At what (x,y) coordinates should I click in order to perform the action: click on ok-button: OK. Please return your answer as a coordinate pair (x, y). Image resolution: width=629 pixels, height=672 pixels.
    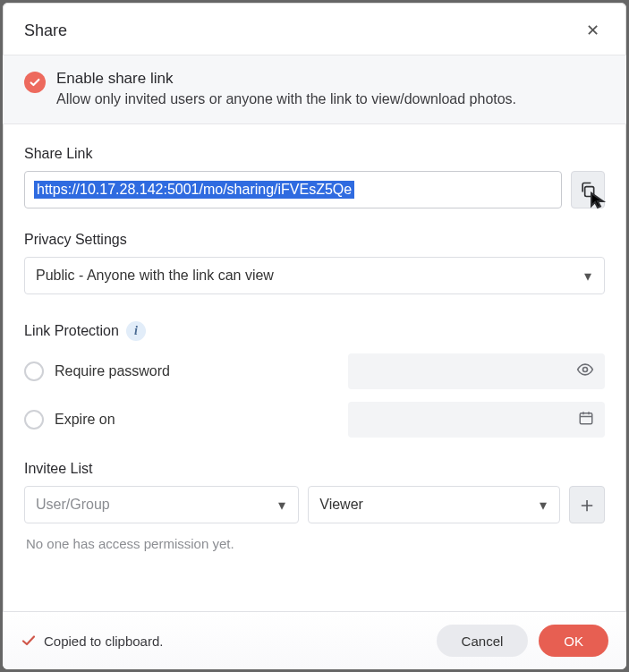
    Looking at the image, I should click on (574, 641).